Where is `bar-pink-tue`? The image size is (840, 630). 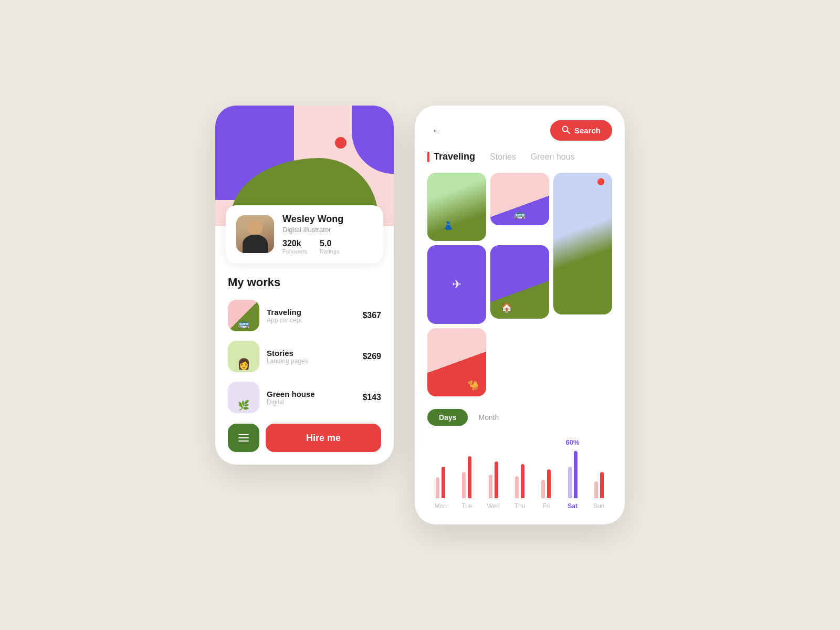
bar-pink-tue is located at coordinates (464, 485).